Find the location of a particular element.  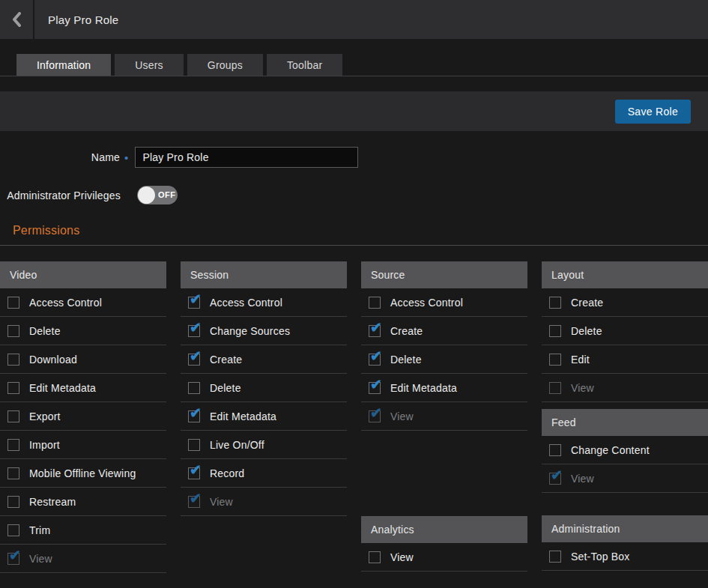

admin-privileges-toggle: OFF is located at coordinates (157, 195).